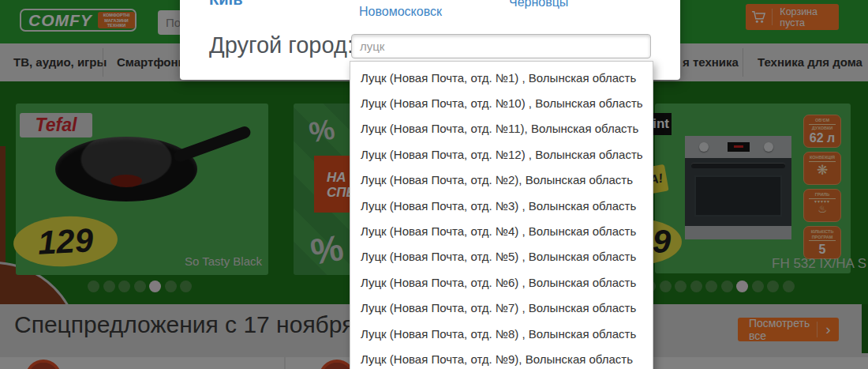 This screenshot has height=369, width=868. Describe the element at coordinates (281, 46) in the screenshot. I see `other-city-label: Другой город:` at that location.